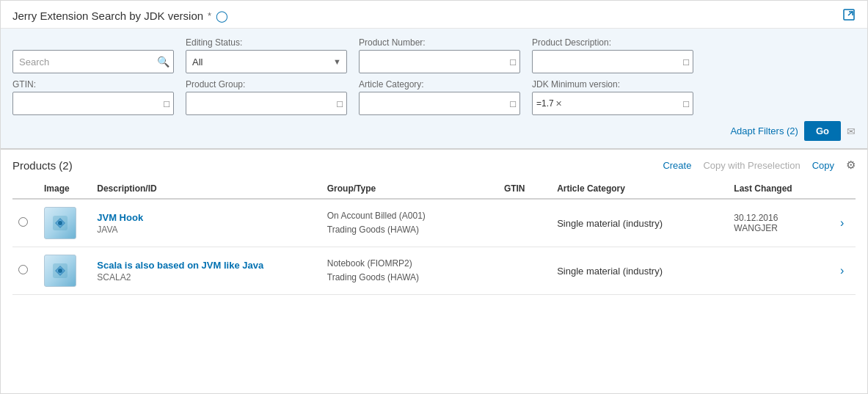  Describe the element at coordinates (434, 56) in the screenshot. I see `filter-row-1: 🔍 Editing Status: All Draft Active Inact…` at that location.